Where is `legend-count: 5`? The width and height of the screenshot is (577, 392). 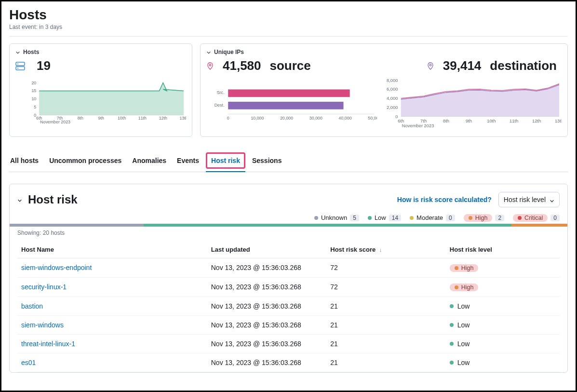
legend-count: 5 is located at coordinates (355, 218).